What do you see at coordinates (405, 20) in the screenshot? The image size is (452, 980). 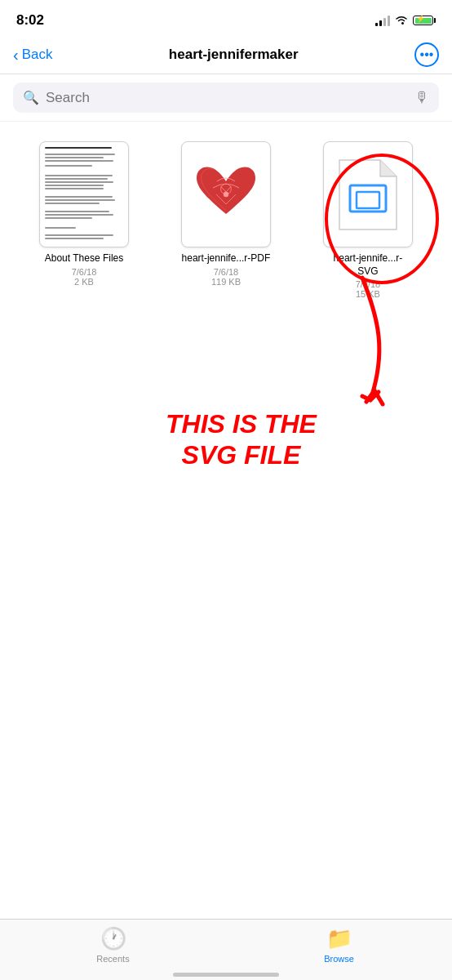 I see `status-icons` at bounding box center [405, 20].